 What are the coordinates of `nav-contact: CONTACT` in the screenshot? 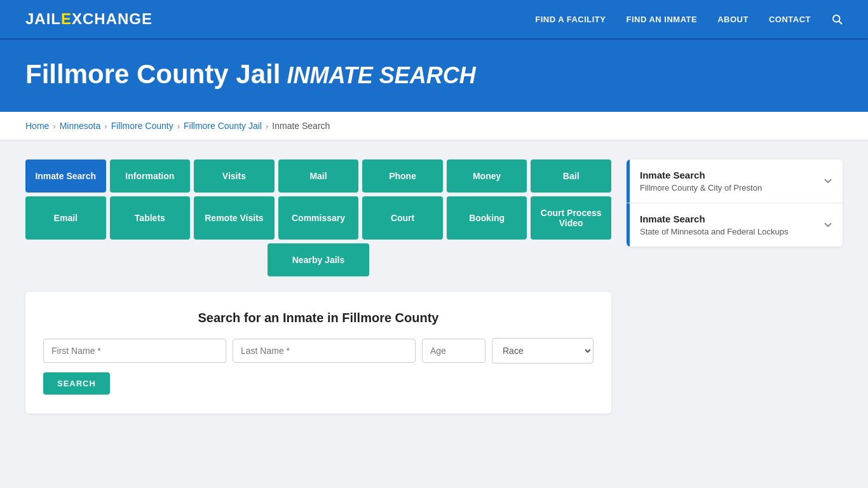 It's located at (790, 19).